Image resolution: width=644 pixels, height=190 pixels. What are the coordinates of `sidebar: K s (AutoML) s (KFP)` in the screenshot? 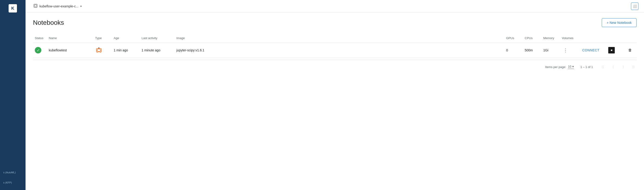 It's located at (13, 95).